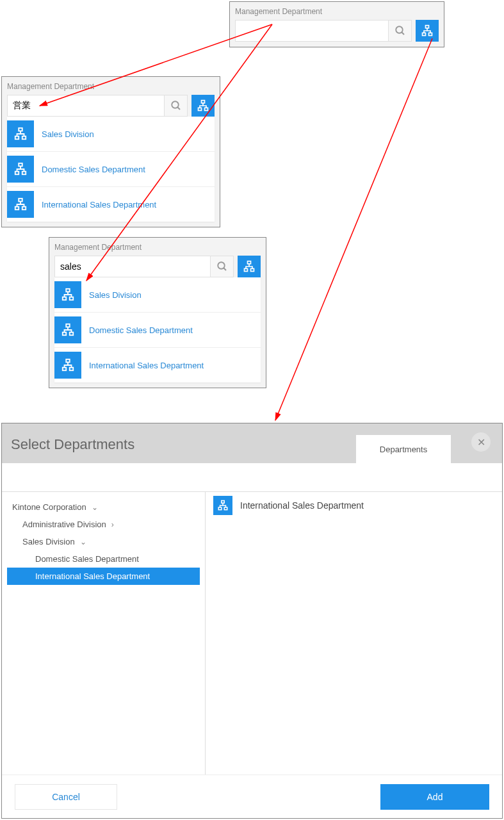 Image resolution: width=504 pixels, height=820 pixels. What do you see at coordinates (104, 524) in the screenshot?
I see `tree-node: Administrative Division ›` at bounding box center [104, 524].